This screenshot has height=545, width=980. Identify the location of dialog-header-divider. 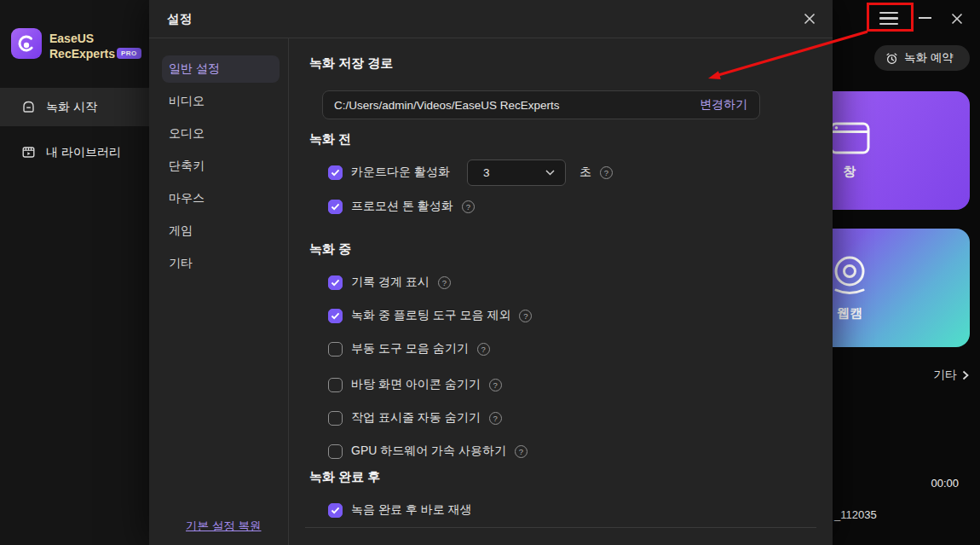
(491, 38).